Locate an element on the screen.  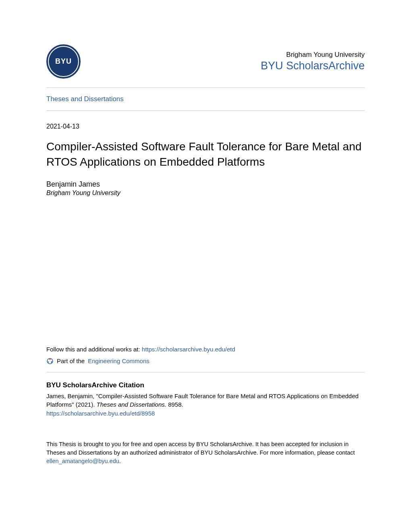
header: BYU Brigham Young University BYU Scholar… is located at coordinates (206, 66).